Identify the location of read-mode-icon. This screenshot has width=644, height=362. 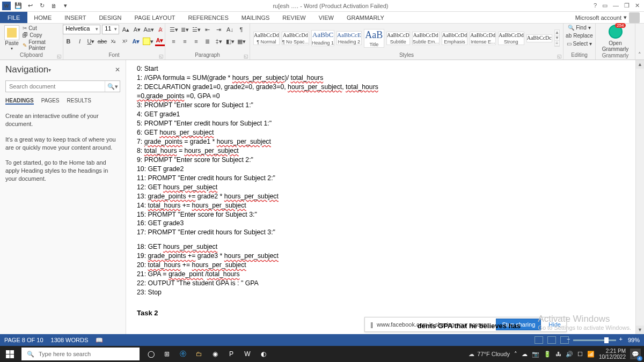
(539, 340).